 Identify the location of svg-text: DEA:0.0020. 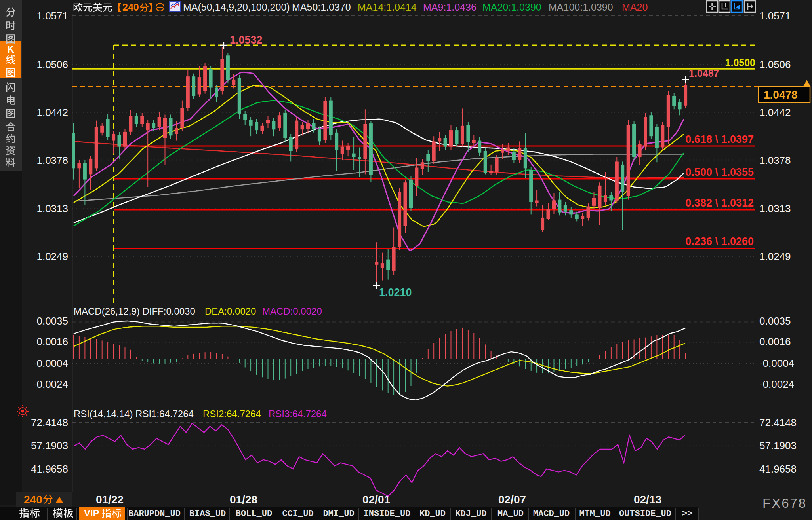
(231, 311).